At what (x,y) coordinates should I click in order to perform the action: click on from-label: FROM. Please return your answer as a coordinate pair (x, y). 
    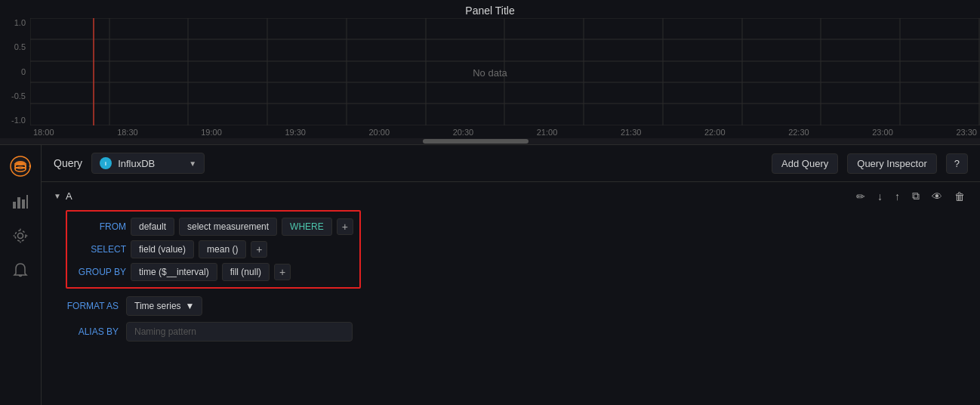
    Looking at the image, I should click on (100, 227).